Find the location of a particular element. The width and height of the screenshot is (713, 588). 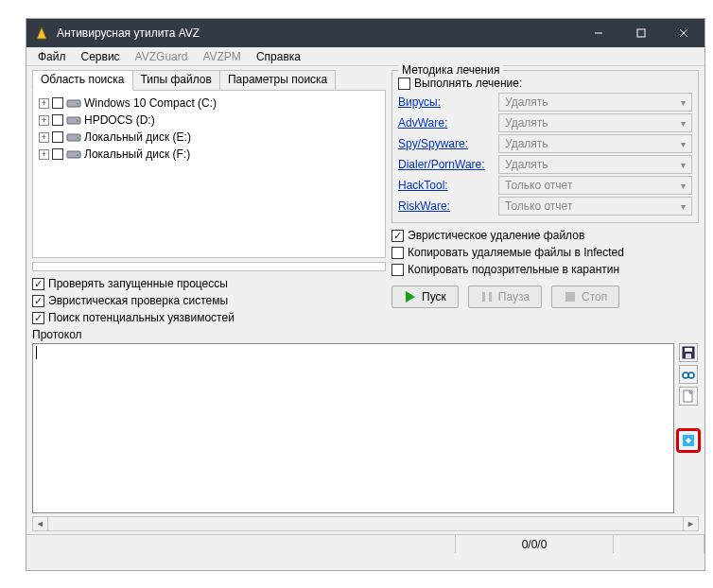

link-riskware: RiskWare: is located at coordinates (445, 206).